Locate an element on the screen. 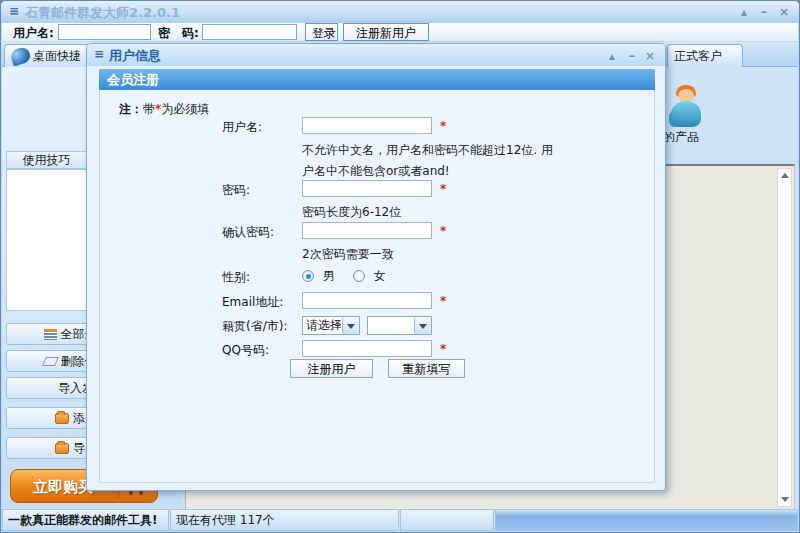 The width and height of the screenshot is (800, 533). dlg-username-input is located at coordinates (367, 126).